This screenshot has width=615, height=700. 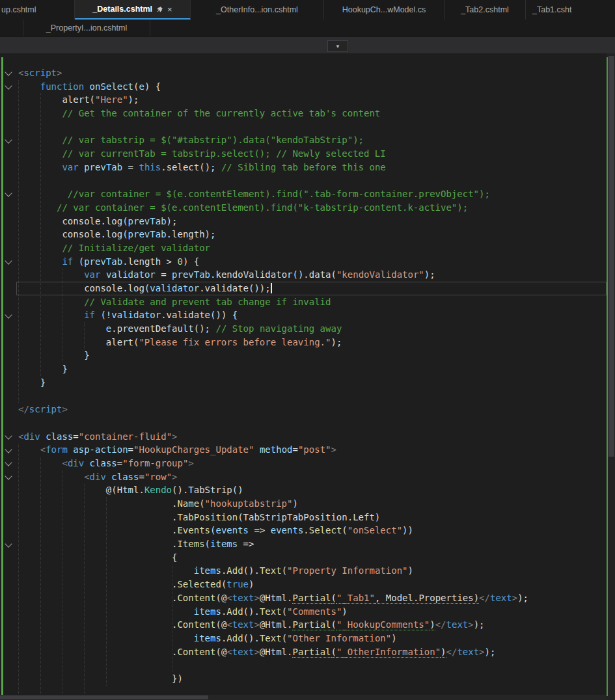 I want to click on tab-propertyi-ion-cshtml: _PropertyI...ion.cshtml, so click(x=87, y=28).